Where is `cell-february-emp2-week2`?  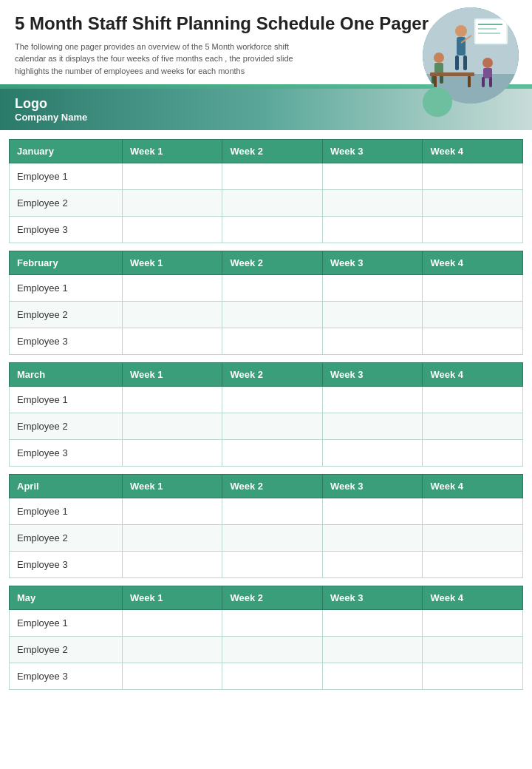 cell-february-emp2-week2 is located at coordinates (273, 315).